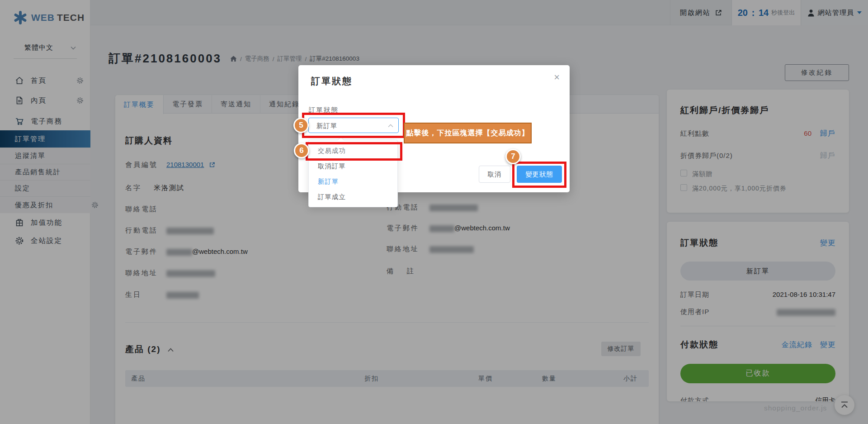  Describe the element at coordinates (557, 77) in the screenshot. I see `close-icon: ×` at that location.